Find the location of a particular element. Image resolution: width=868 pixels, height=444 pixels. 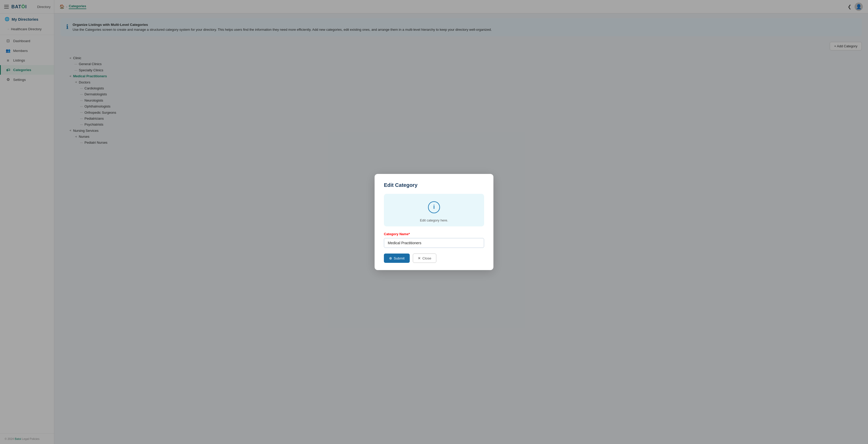

modal-info-icon: i is located at coordinates (434, 208).